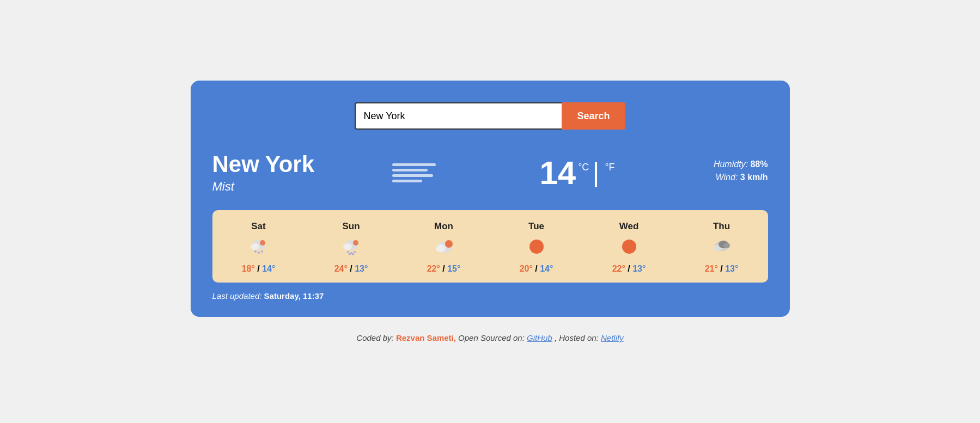 The image size is (980, 423). What do you see at coordinates (269, 269) in the screenshot?
I see `low-temp-sat: 14°` at bounding box center [269, 269].